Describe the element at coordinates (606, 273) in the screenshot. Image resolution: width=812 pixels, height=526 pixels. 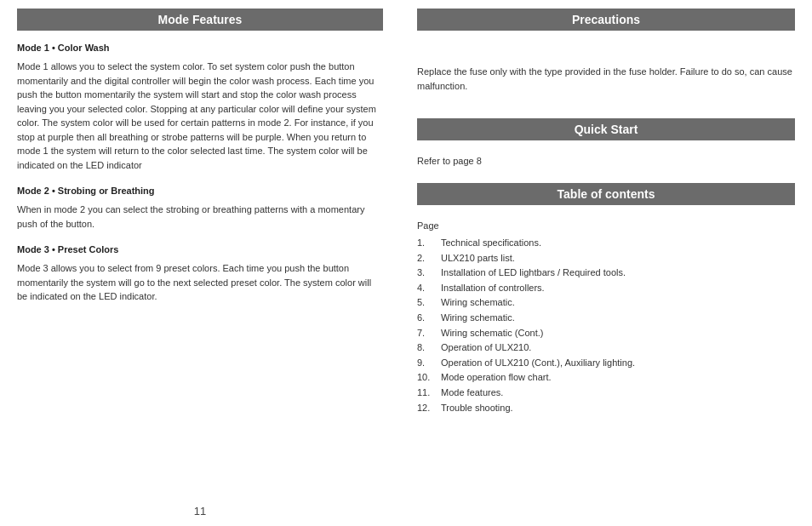
I see `toc-list-item: 3.Installation of LED lightbars / Requir…` at that location.